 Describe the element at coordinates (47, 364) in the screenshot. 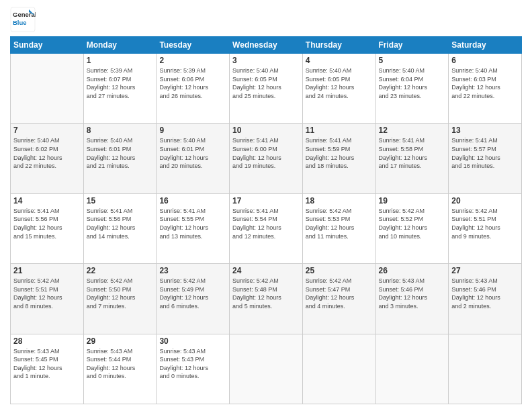

I see `day-info: Sunrise: 5:43 AM Sunset: 5:45 PM Dayligh…` at that location.